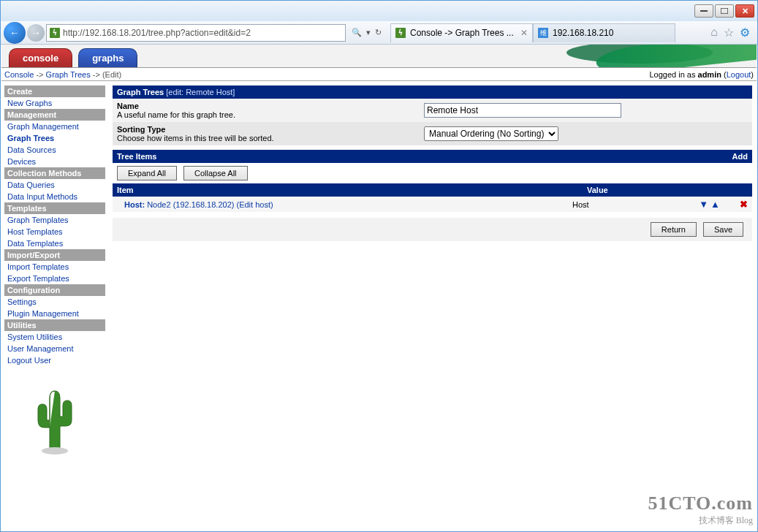  I want to click on watermark: 51CTO.com 技术博客 Blog, so click(700, 510).